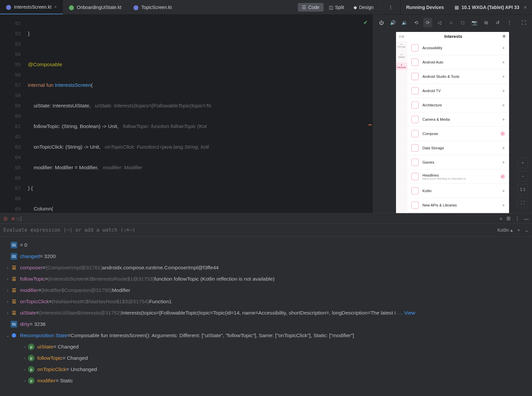 The image size is (532, 396). What do you see at coordinates (266, 347) in the screenshot?
I see `variable-row: › p uiState = Changed` at bounding box center [266, 347].